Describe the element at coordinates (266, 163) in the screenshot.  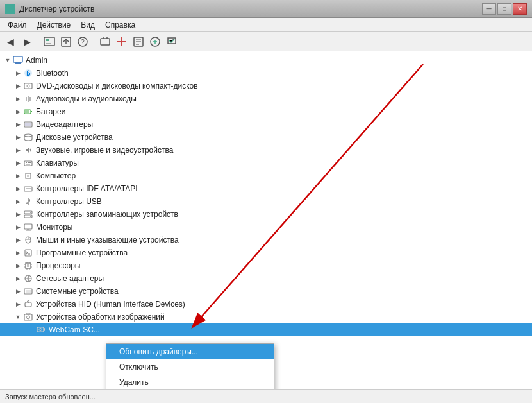
I see `list-item: ▶ Клавиатуры` at that location.